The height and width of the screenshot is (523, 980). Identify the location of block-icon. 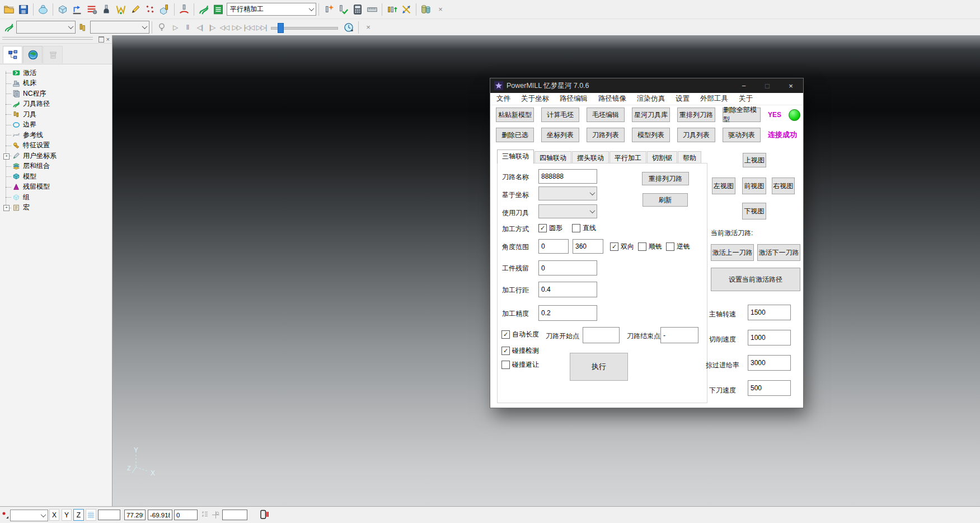
(63, 10).